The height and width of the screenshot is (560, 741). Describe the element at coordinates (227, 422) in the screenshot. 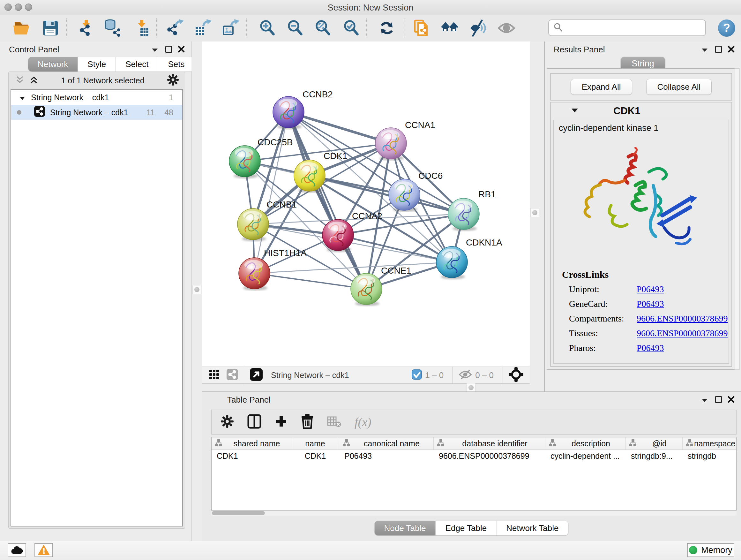

I see `table-settings-gear-icon` at that location.